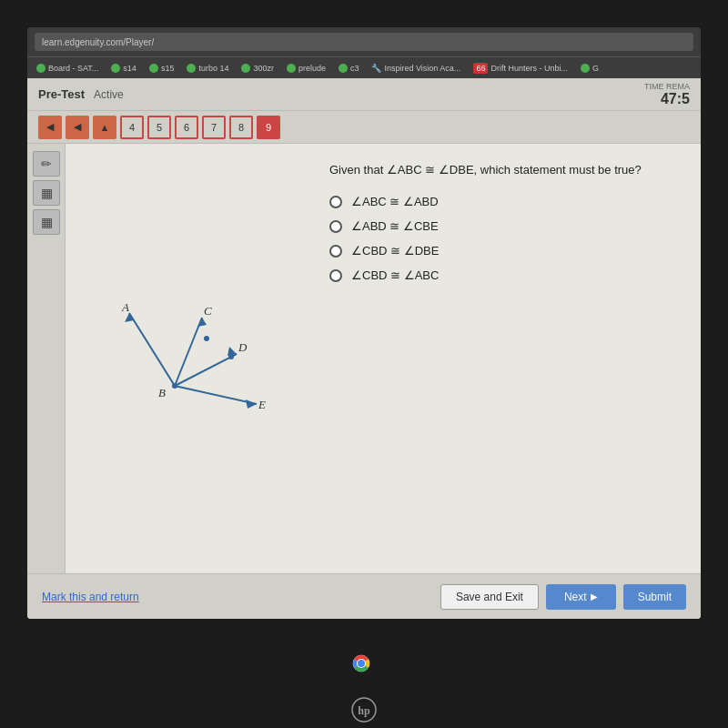 The width and height of the screenshot is (728, 728). What do you see at coordinates (46, 359) in the screenshot?
I see `left-sidebar: ✏ ▦ ▦` at bounding box center [46, 359].